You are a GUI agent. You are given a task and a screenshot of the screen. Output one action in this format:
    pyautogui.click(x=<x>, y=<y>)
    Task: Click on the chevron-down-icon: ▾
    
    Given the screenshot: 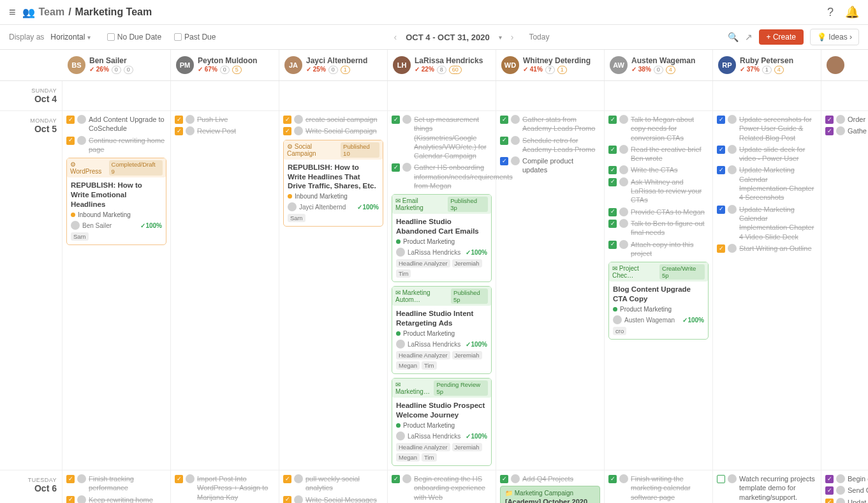 What is the action you would take?
    pyautogui.click(x=500, y=37)
    